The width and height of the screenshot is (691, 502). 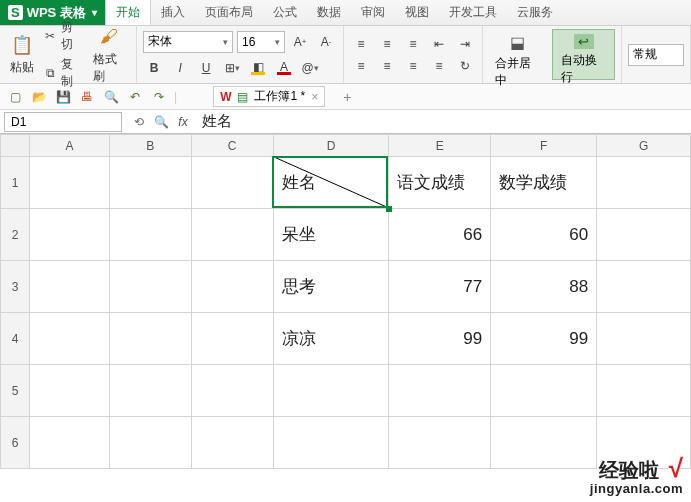 I want to click on cell-D3: 思考, so click(x=331, y=287).